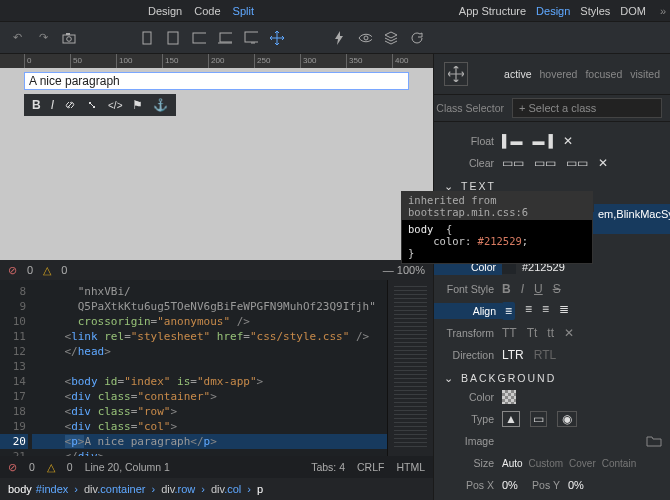 The image size is (670, 500). I want to click on indent-setting: Tabs: 4, so click(328, 467).